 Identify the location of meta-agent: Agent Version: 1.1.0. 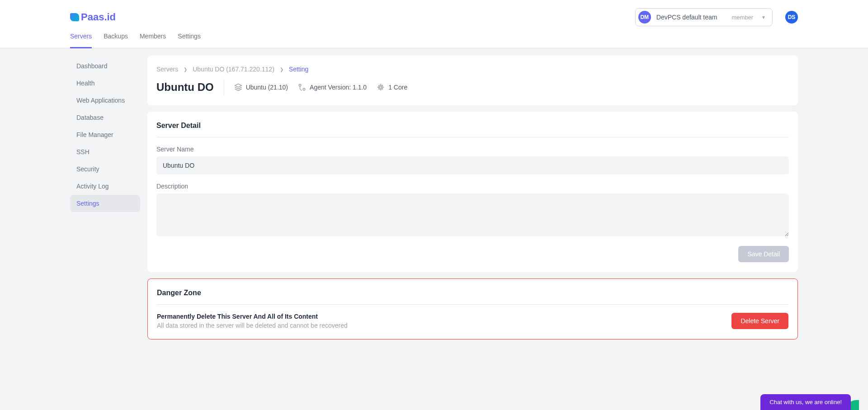
(332, 87).